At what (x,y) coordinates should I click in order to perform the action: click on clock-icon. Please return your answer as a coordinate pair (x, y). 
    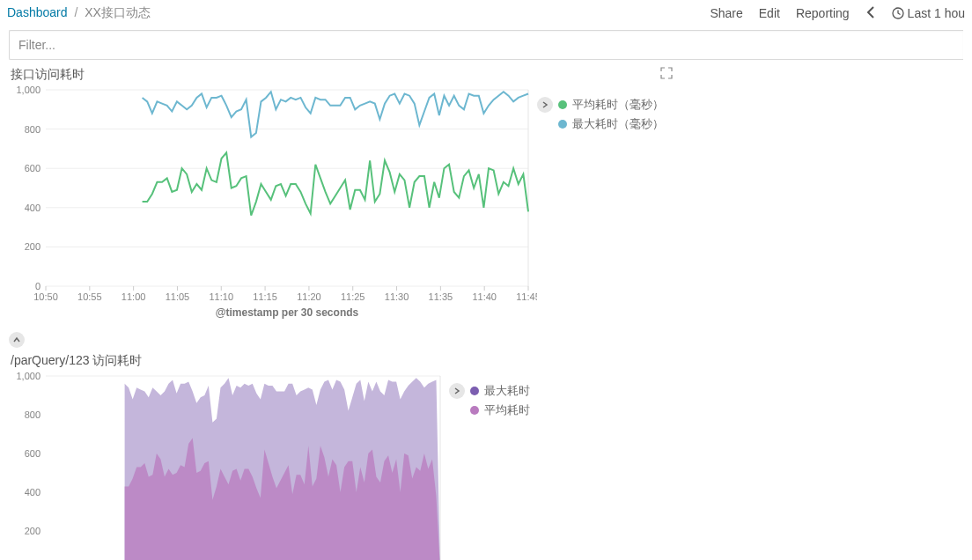
    Looking at the image, I should click on (898, 13).